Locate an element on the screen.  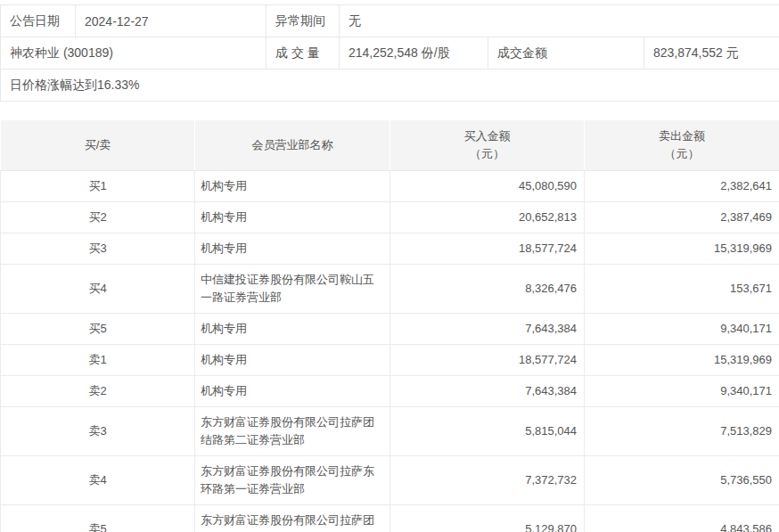
col-header-buy-amount-unit: （元） is located at coordinates (487, 154).